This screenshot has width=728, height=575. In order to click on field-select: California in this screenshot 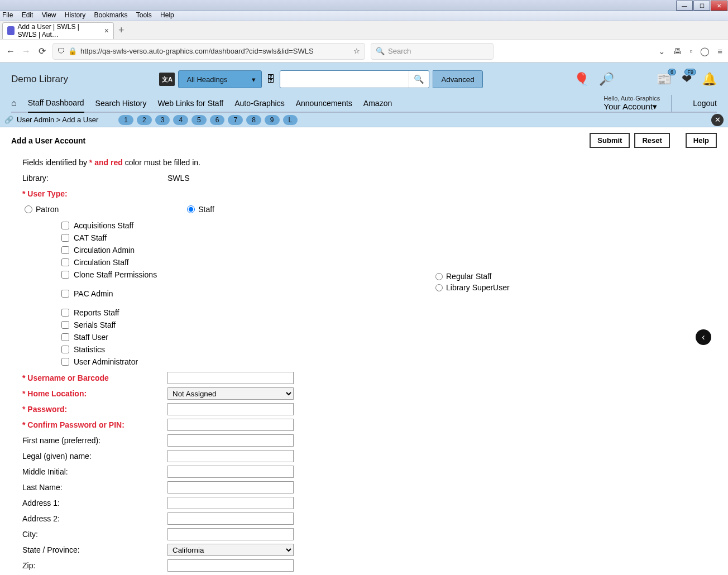, I will do `click(231, 550)`.